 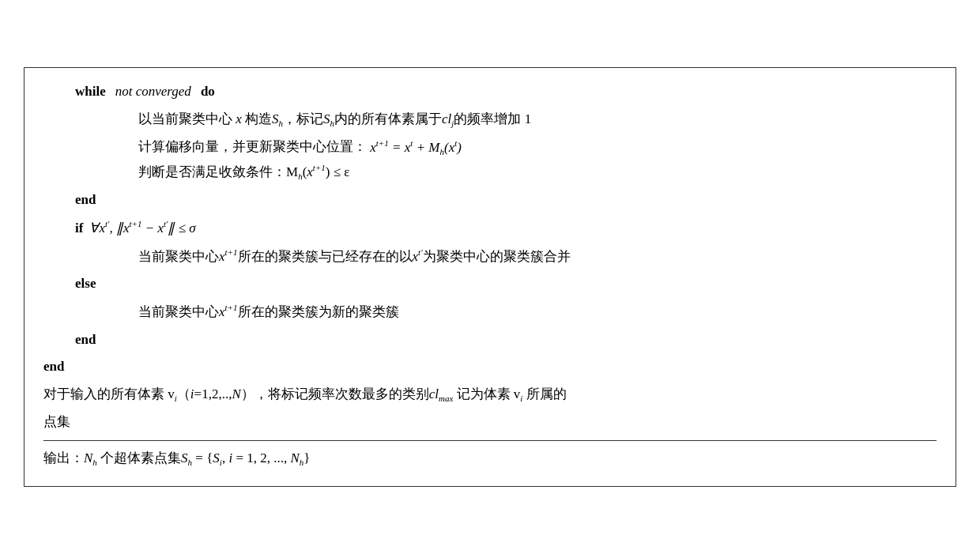 What do you see at coordinates (57, 422) in the screenshot?
I see `for-text-cont: 点集` at bounding box center [57, 422].